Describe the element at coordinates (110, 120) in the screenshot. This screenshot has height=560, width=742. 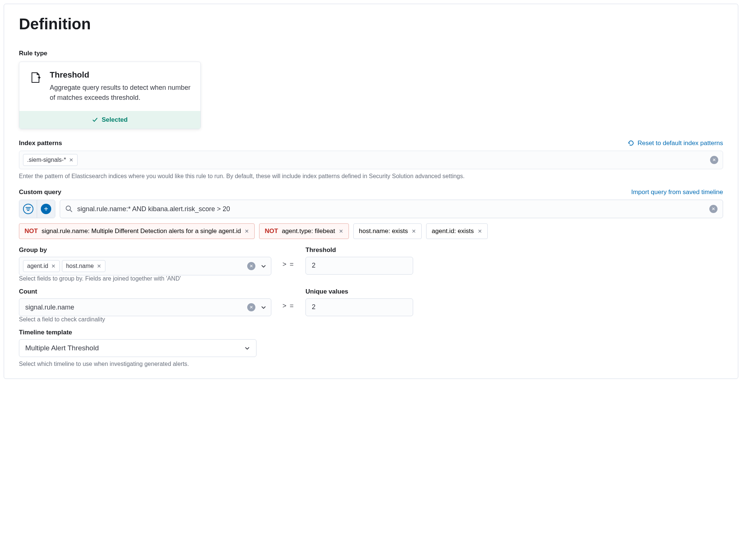
I see `rule-type-selected-badge: Selected` at that location.